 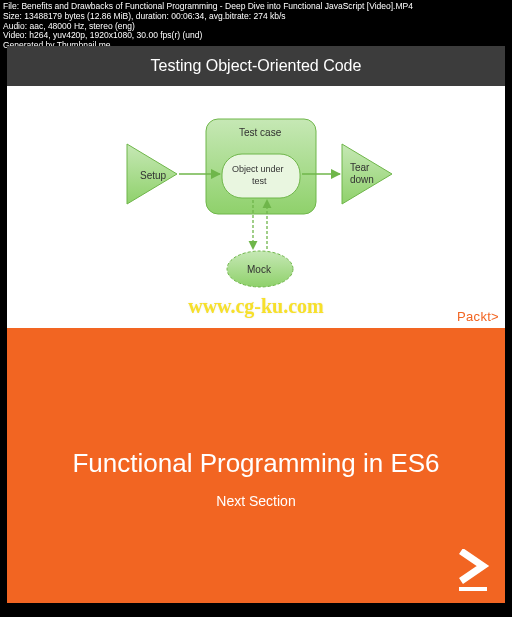 I want to click on slide-title-bar: Testing Object-Oriented Code, so click(x=256, y=66).